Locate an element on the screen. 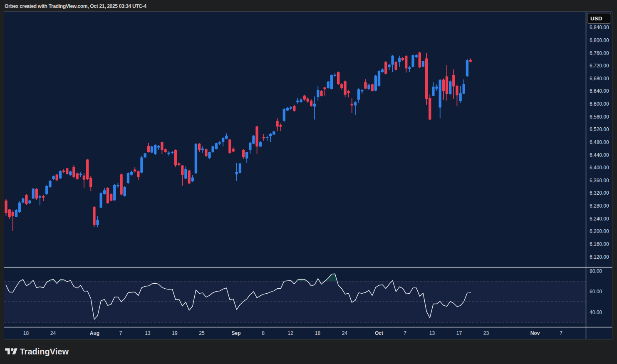  svg-text: 6,280.00 is located at coordinates (599, 206).